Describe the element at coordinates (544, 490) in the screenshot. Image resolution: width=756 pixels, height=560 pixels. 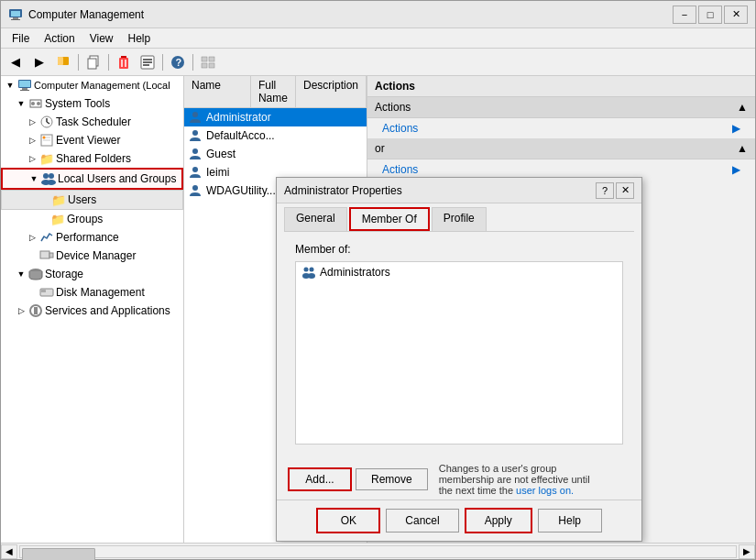
I see `note-highlight: user logs on.` at that location.